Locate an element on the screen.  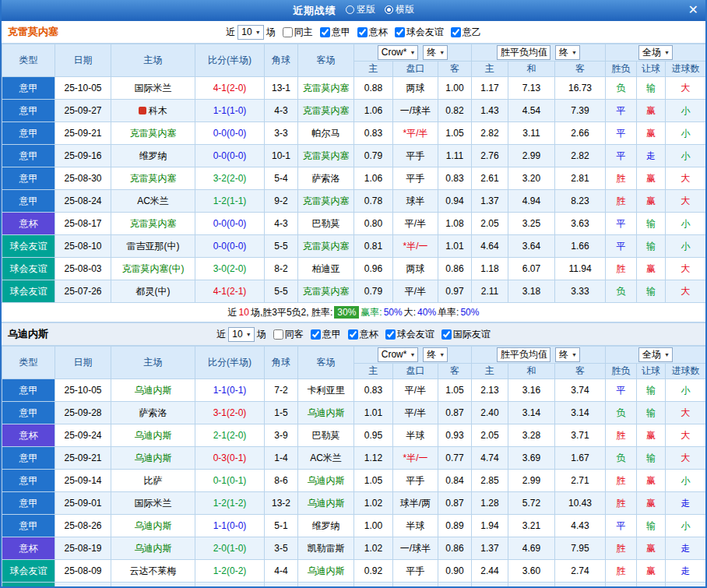
home-team-cell: 克雷莫内塞 is located at coordinates (153, 179).